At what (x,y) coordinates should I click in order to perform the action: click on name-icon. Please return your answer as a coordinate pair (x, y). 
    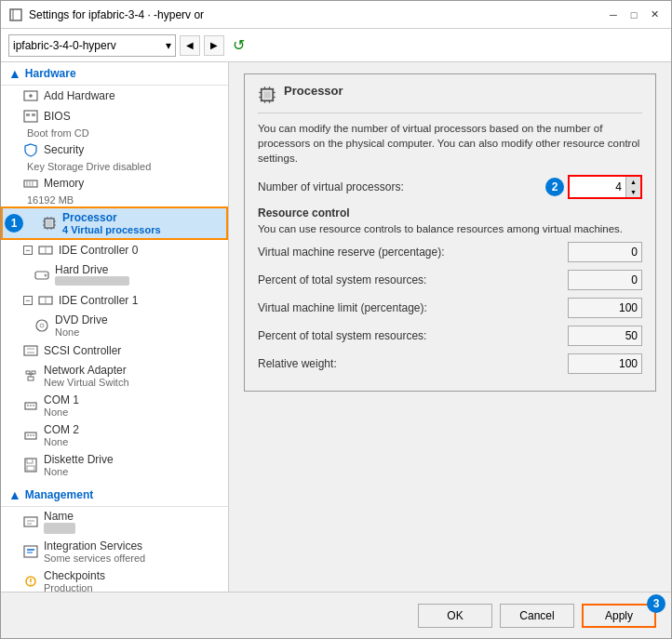
    Looking at the image, I should click on (31, 522).